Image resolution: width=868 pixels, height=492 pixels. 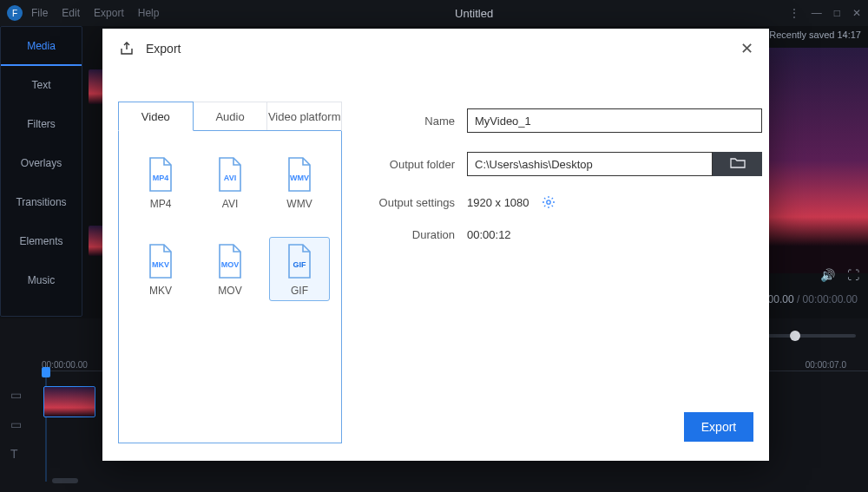 What do you see at coordinates (299, 261) in the screenshot?
I see `file-gif-icon: GIF` at bounding box center [299, 261].